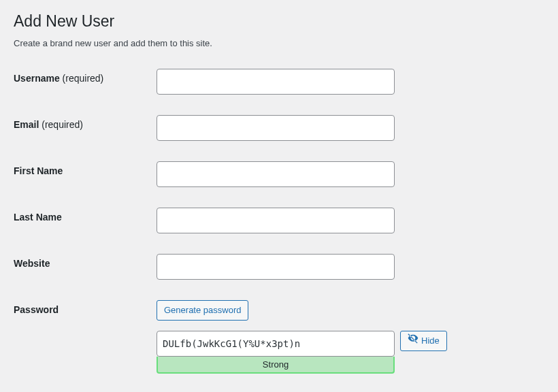 The image size is (558, 392). Describe the element at coordinates (82, 220) in the screenshot. I see `last-name-label: Last Name` at that location.